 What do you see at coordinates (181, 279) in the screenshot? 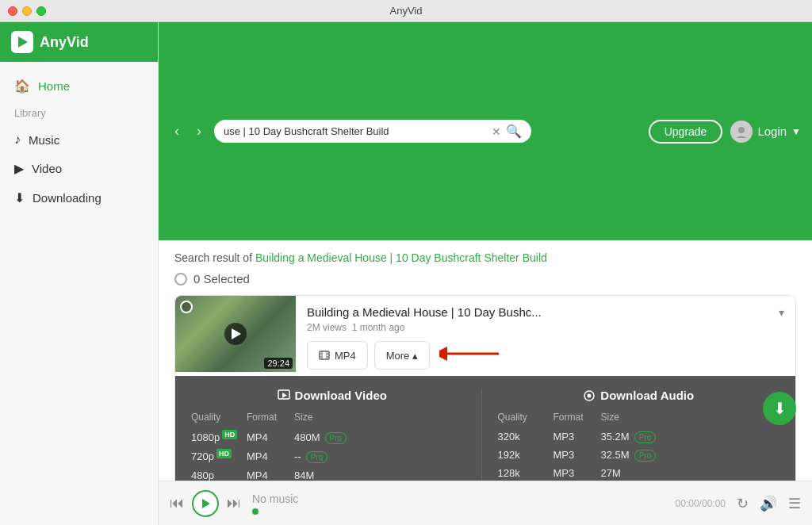
I see `select-all-radio` at bounding box center [181, 279].